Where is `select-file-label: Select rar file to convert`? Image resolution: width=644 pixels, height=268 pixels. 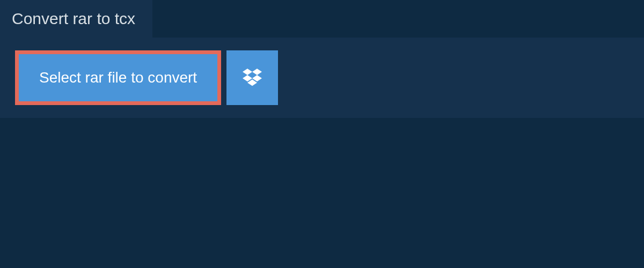 select-file-label: Select rar file to convert is located at coordinates (118, 78).